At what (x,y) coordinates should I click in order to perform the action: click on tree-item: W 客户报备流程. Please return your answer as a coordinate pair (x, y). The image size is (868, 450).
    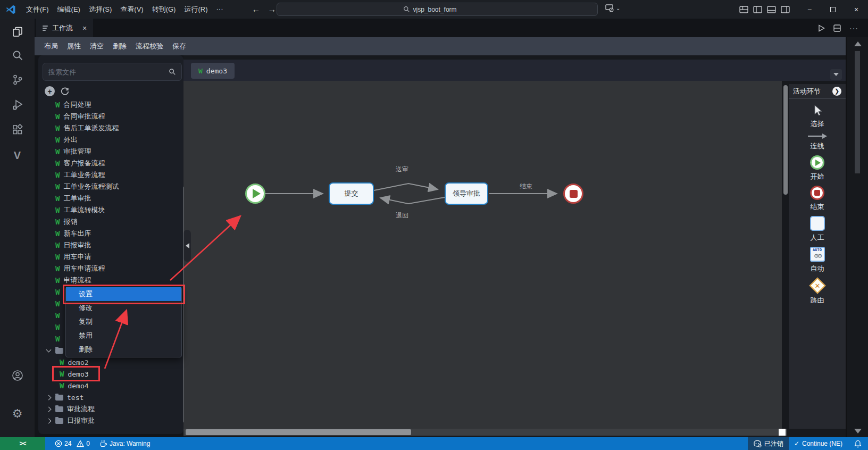
    Looking at the image, I should click on (111, 163).